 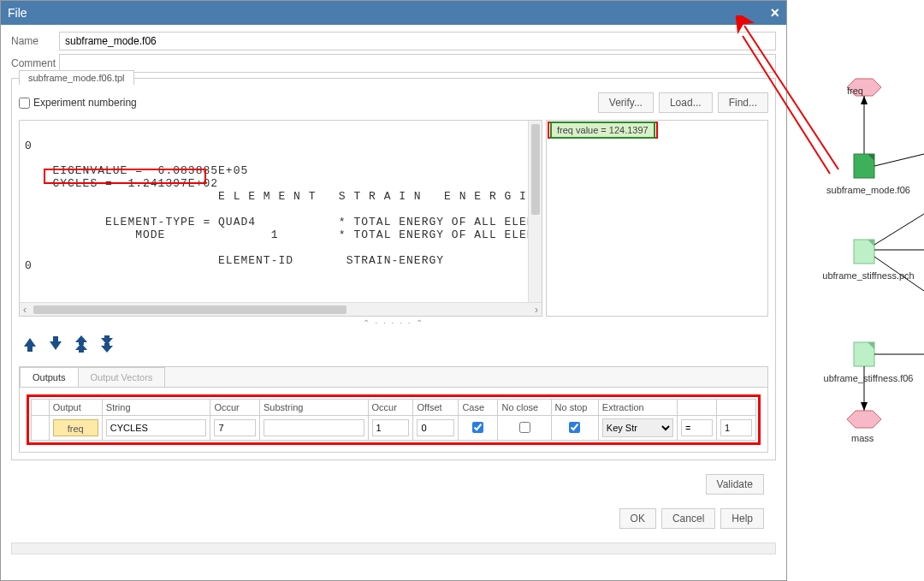 I want to click on node-f06-label: subframe_mode.f06, so click(x=866, y=190).